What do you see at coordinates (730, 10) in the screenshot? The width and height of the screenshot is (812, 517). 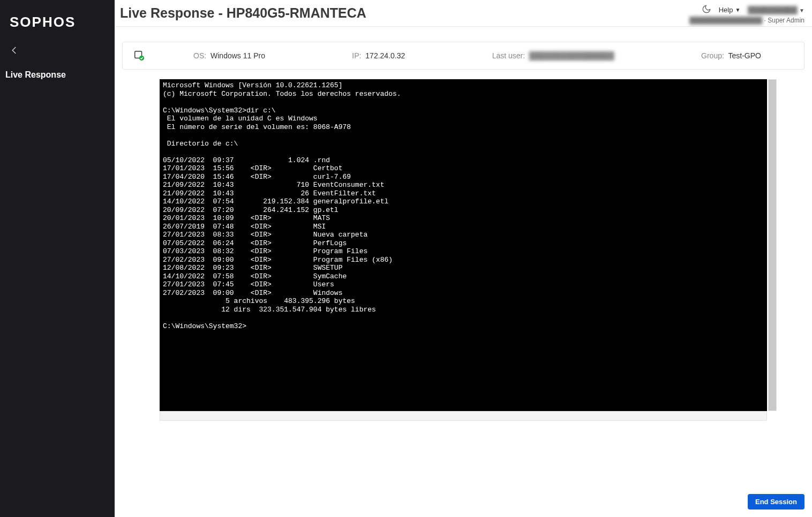 I see `help-dropdown: Help ▼` at bounding box center [730, 10].